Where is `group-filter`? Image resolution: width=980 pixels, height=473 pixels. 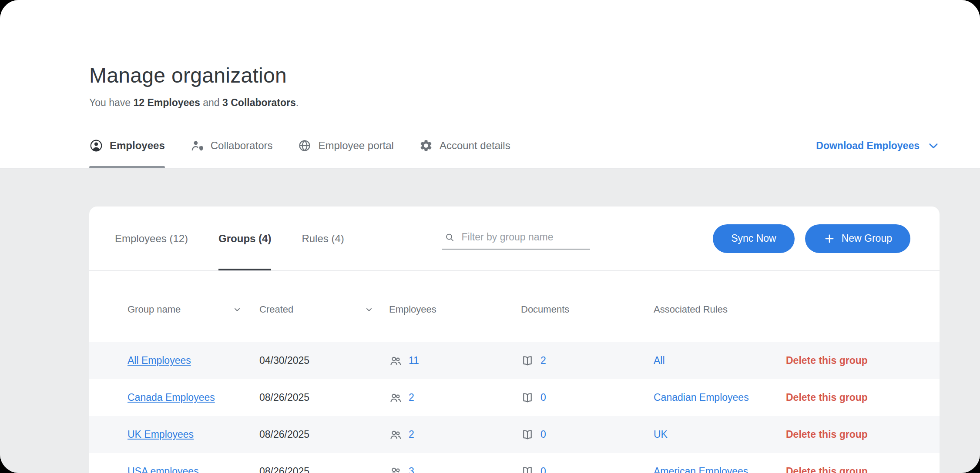 group-filter is located at coordinates (516, 238).